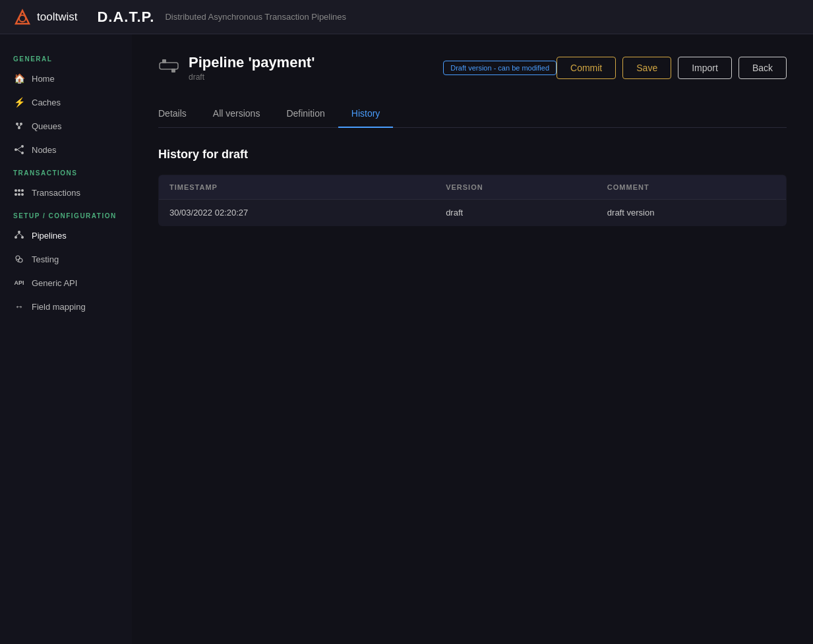  Describe the element at coordinates (472, 200) in the screenshot. I see `history-table: TIMESTAMP VERSION COMMENT 30/03/2022 02:…` at that location.